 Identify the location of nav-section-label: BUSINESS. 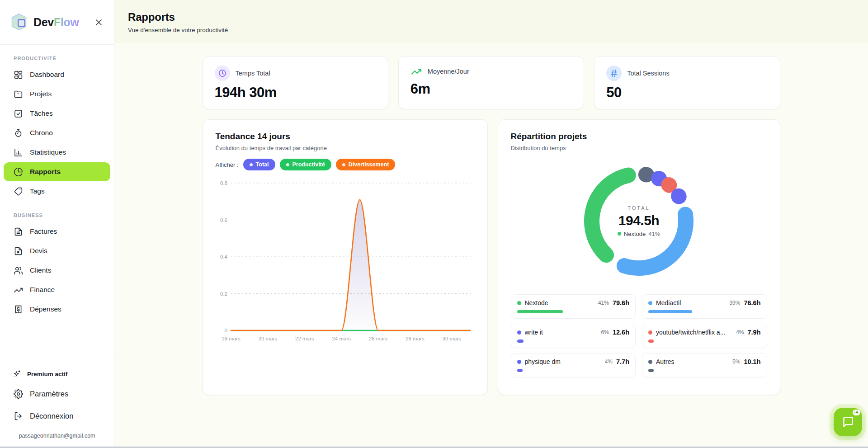
(64, 215).